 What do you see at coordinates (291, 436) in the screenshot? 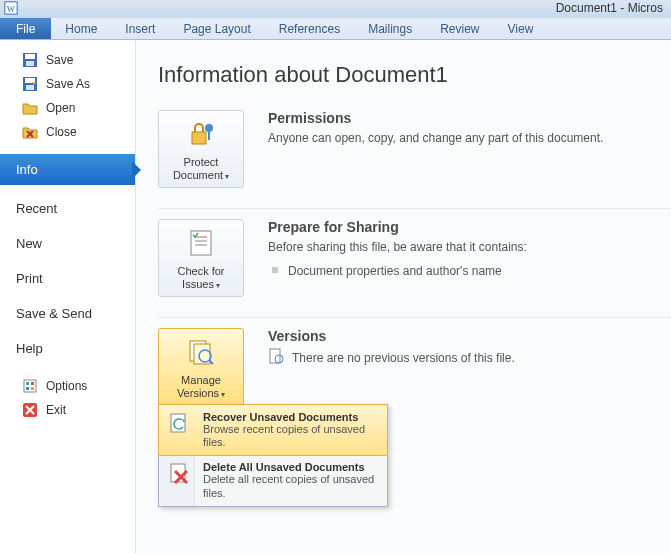
I see `menu-item-subtitle: Browse recent copies of unsaved files.` at bounding box center [291, 436].